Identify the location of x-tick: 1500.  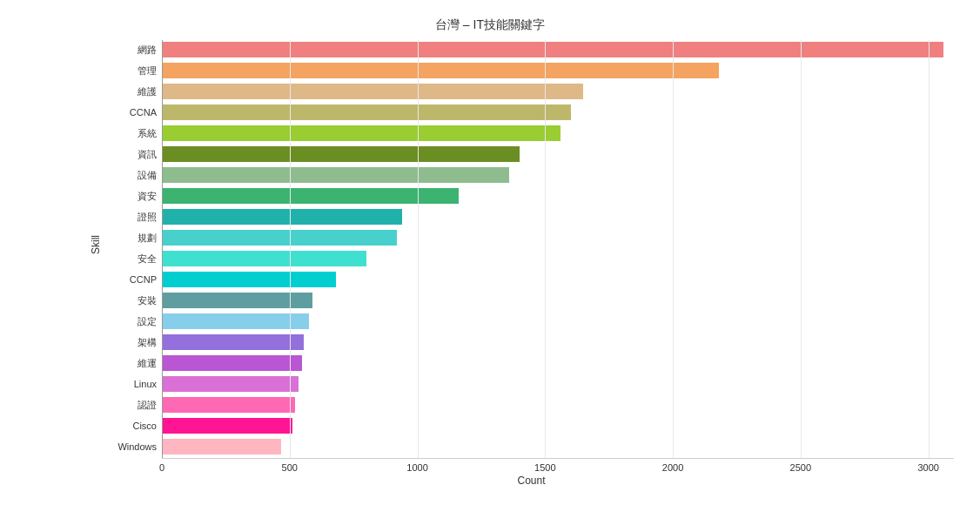
(545, 468).